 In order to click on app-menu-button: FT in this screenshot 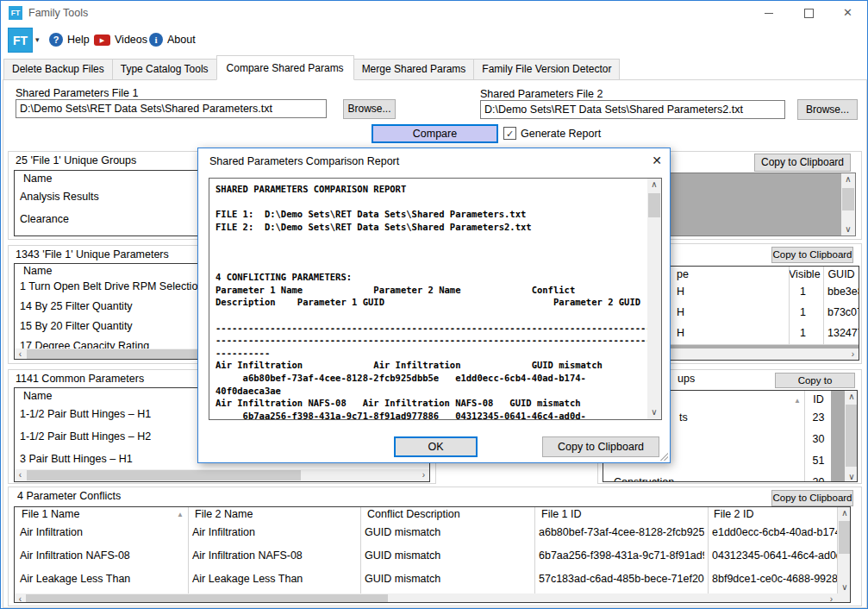, I will do `click(21, 40)`.